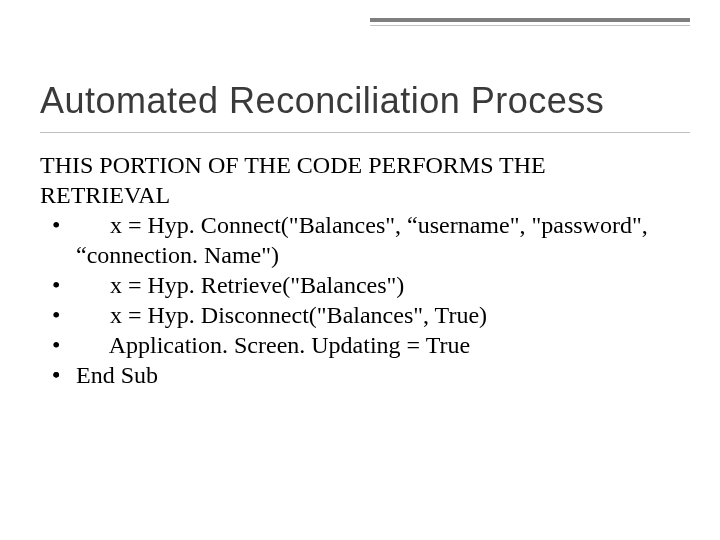 This screenshot has width=720, height=540. Describe the element at coordinates (254, 285) in the screenshot. I see `bullet-text: x = Hyp. Retrieve("Balances")` at that location.